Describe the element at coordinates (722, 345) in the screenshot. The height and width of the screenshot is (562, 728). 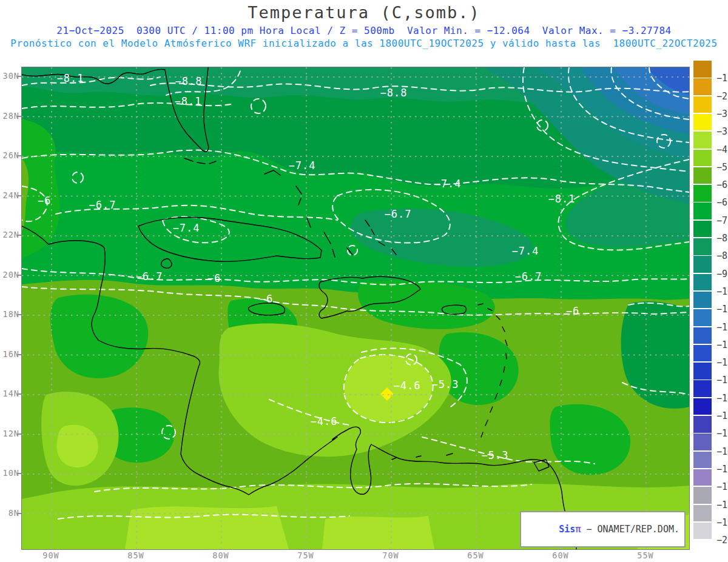
I see `colorbar-tick-label: −12.3` at that location.